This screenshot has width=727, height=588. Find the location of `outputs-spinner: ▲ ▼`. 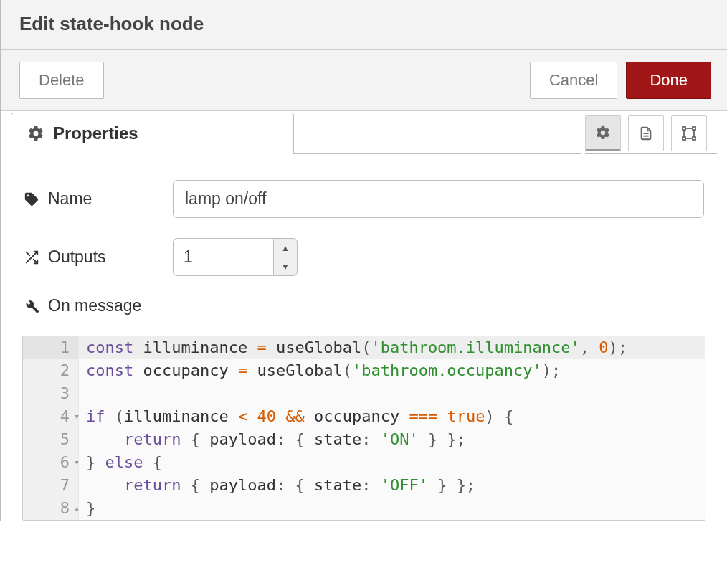

outputs-spinner: ▲ ▼ is located at coordinates (285, 257).